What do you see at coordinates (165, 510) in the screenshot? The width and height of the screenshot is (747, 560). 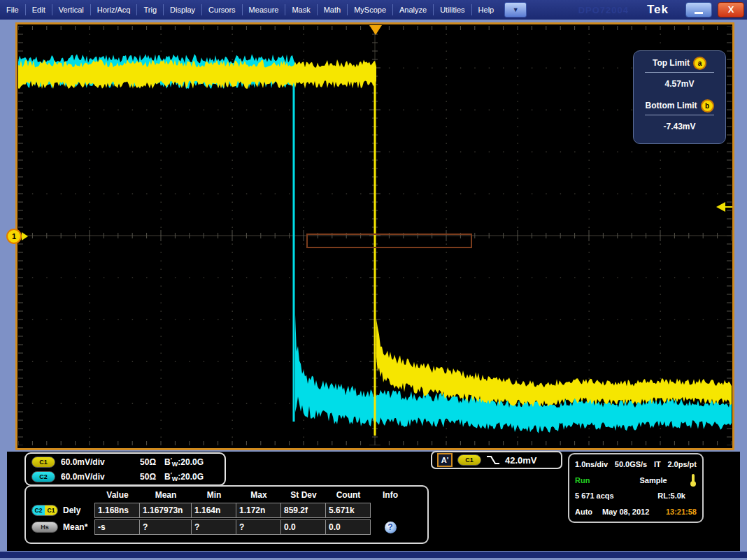 I see `delay-mean: 1.167973n` at bounding box center [165, 510].